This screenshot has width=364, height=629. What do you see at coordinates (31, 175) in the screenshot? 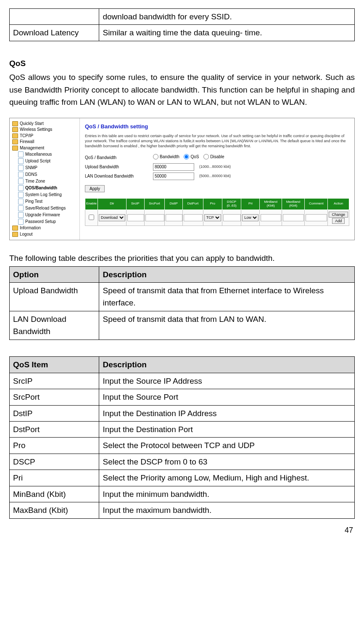
I see `nav-label: DDNS` at bounding box center [31, 175].